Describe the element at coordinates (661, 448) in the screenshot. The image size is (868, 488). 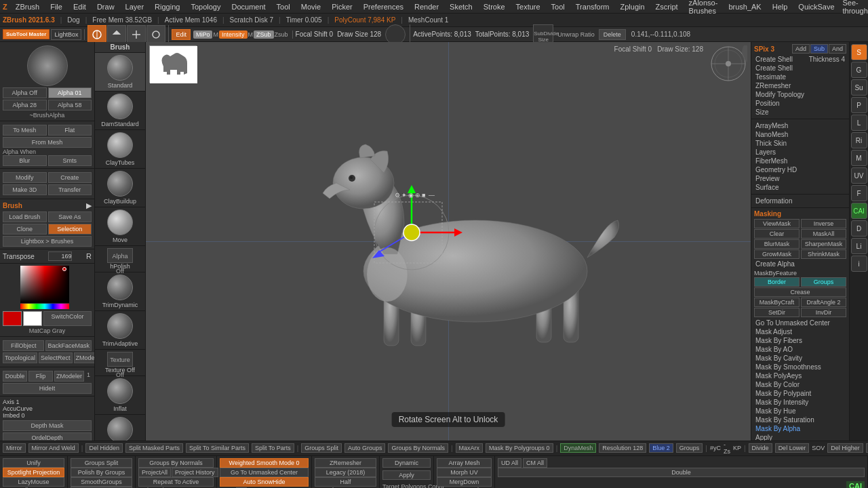
I see `blue2-btn: Blue 2` at that location.